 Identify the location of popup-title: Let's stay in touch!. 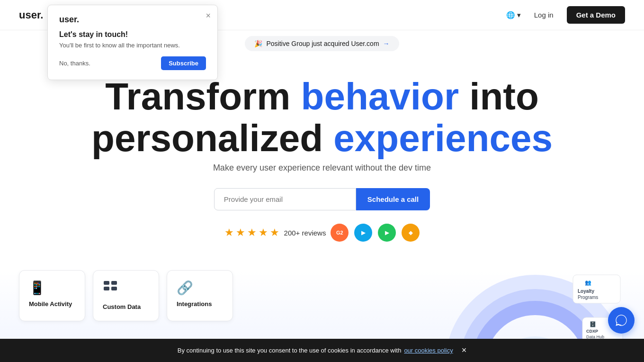
(133, 35).